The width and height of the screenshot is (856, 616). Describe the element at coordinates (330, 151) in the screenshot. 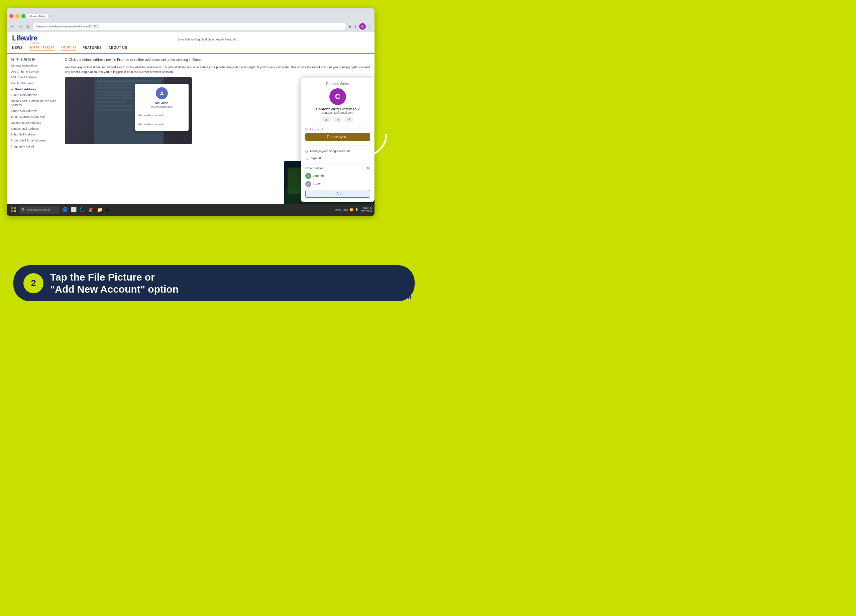

I see `manage-account-label: Manage your Google Account` at that location.